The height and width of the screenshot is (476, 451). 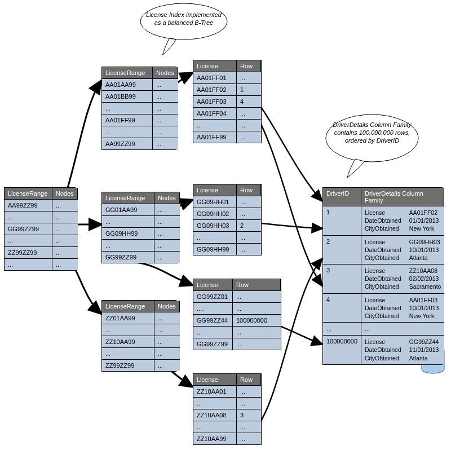 I want to click on node-b-cell: GG09HH99, so click(x=129, y=233).